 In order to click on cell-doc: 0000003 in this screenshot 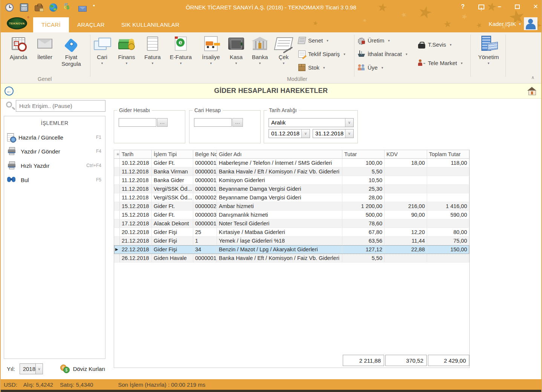, I will do `click(205, 215)`.